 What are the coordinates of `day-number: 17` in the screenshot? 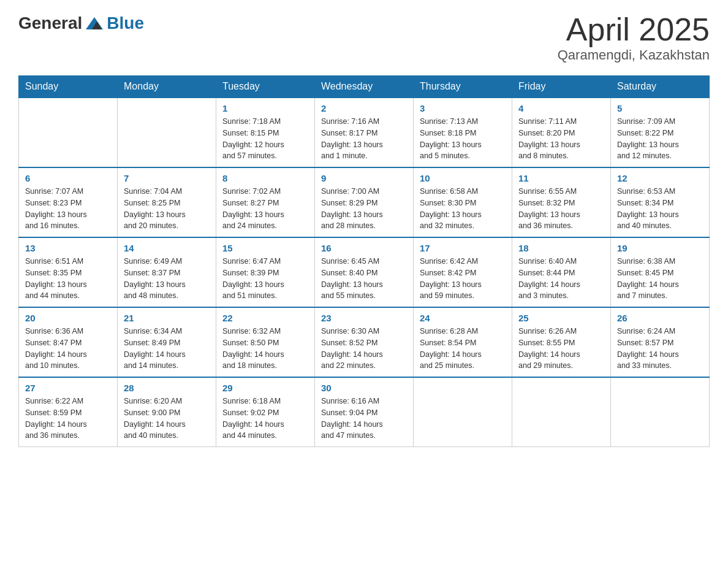 It's located at (463, 248).